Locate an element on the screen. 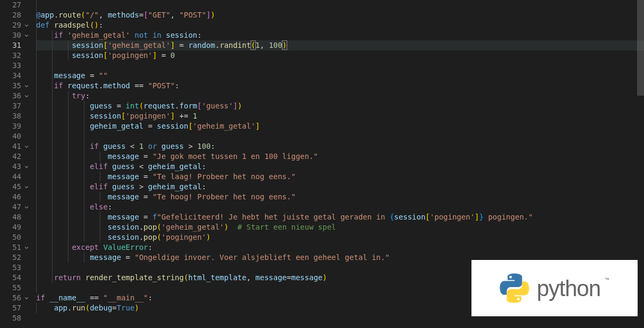 The image size is (644, 328). line-number: 29 is located at coordinates (11, 26).